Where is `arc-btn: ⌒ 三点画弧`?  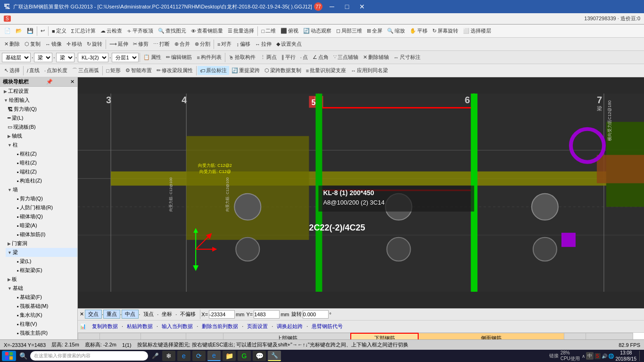
arc-btn: ⌒ 三点画弧 is located at coordinates (86, 71).